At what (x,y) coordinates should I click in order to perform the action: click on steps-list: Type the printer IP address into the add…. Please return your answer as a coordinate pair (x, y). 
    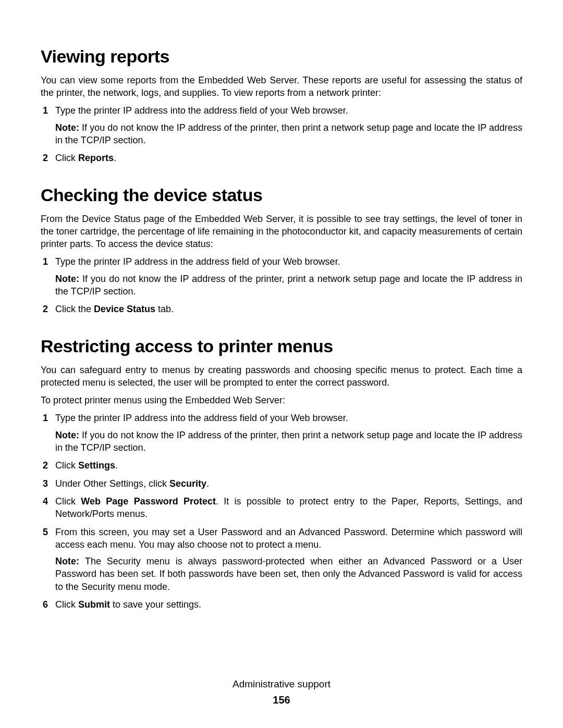
    Looking at the image, I should click on (282, 134).